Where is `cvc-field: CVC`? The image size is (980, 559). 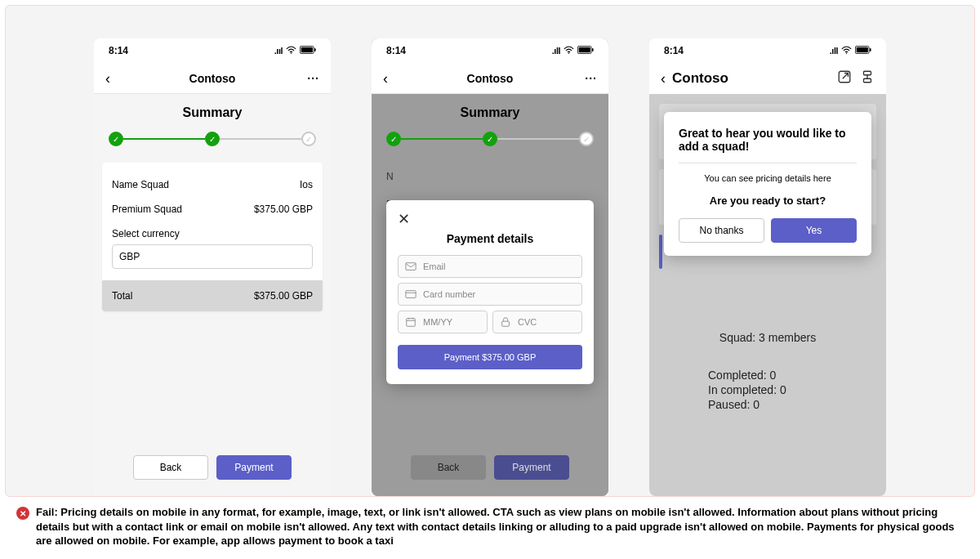 cvc-field: CVC is located at coordinates (537, 322).